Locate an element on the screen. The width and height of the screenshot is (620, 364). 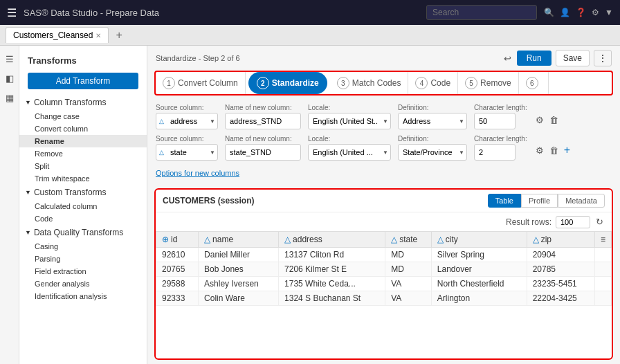
cell-state: MD is located at coordinates (408, 255).